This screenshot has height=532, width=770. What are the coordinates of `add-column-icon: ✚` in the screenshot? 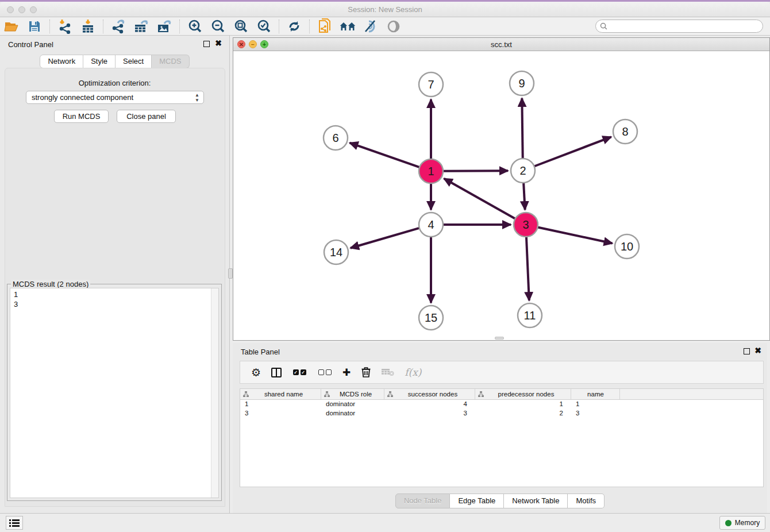 It's located at (346, 372).